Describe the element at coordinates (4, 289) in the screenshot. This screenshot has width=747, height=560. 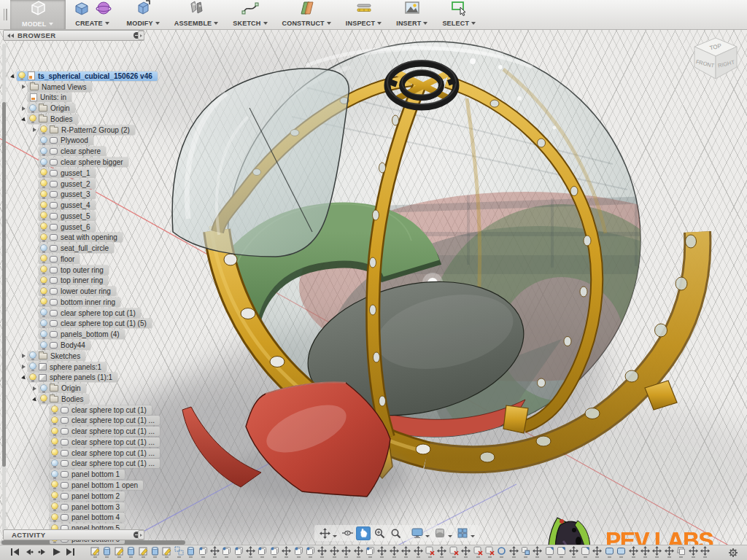
I see `browser-scrollbar` at that location.